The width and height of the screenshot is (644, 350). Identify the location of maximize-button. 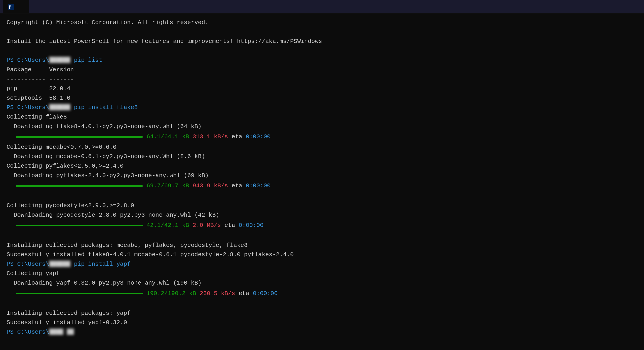
(617, 7).